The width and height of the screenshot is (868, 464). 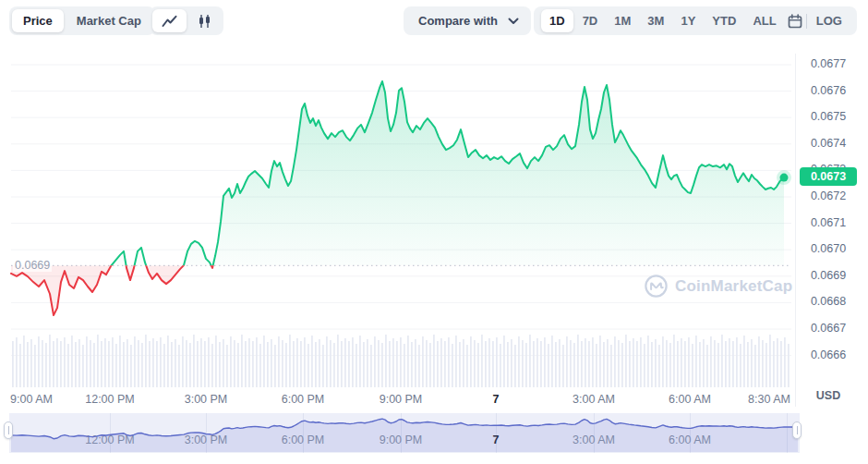 I want to click on navigator-label: 9:00 PM, so click(x=401, y=440).